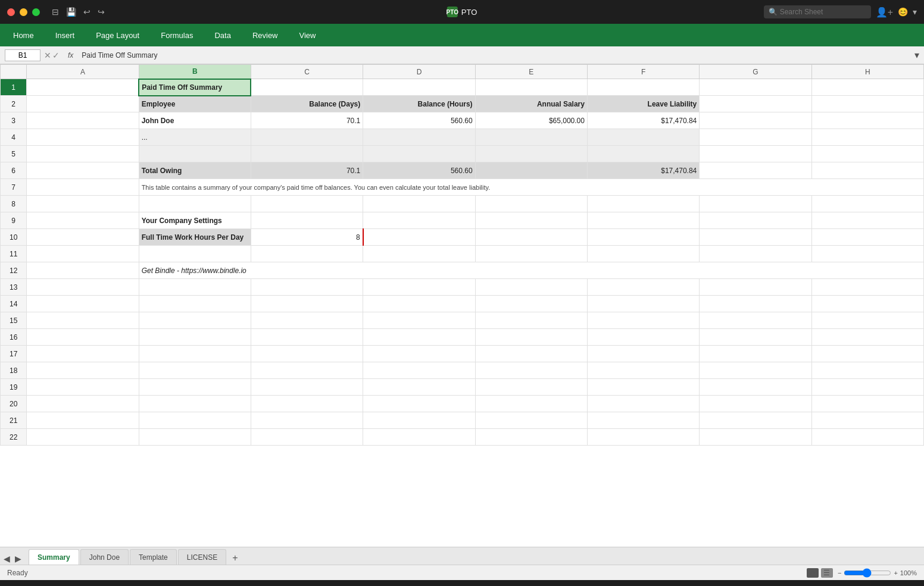 The width and height of the screenshot is (924, 586). Describe the element at coordinates (83, 121) in the screenshot. I see `cell-a3` at that location.